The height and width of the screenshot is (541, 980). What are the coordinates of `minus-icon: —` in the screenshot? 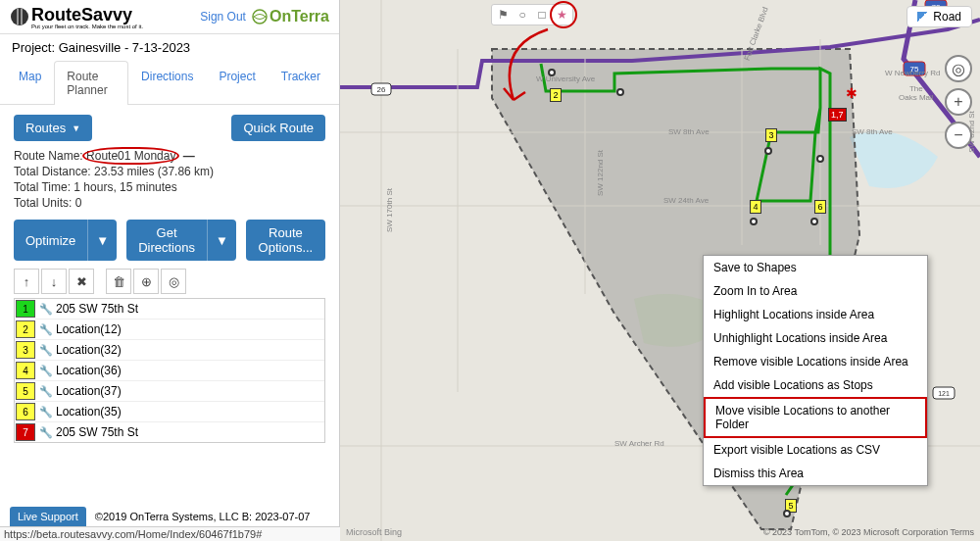 It's located at (189, 156).